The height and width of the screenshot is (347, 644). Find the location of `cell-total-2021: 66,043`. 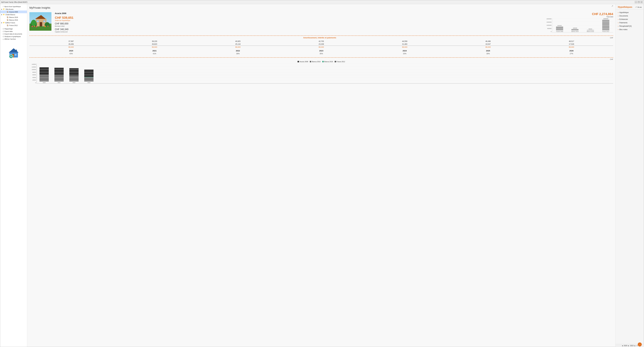

cell-total-2021: 66,043 is located at coordinates (154, 47).